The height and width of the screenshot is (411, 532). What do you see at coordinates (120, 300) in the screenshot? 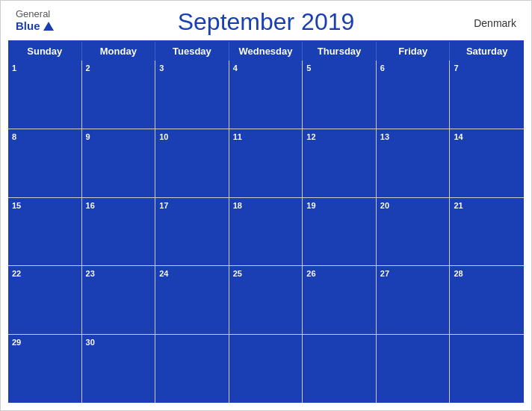
I see `table-row: 23` at bounding box center [120, 300].